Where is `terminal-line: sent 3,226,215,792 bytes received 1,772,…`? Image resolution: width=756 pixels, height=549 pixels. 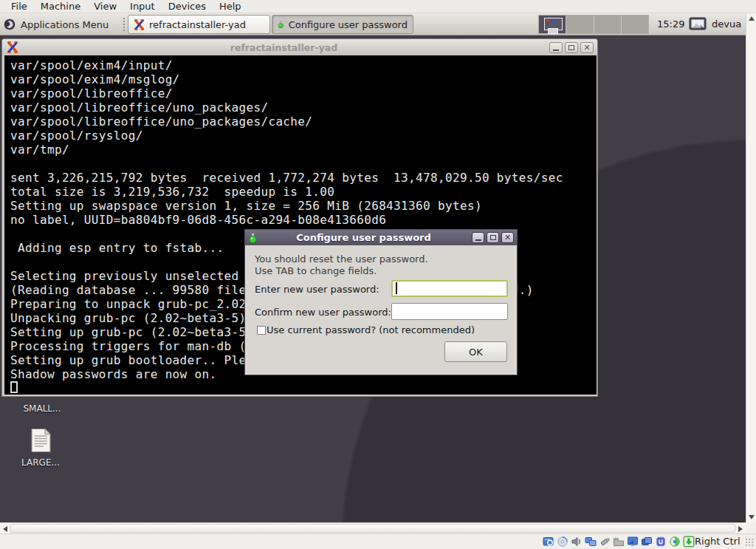 terminal-line: sent 3,226,215,792 bytes received 1,772,… is located at coordinates (303, 177).